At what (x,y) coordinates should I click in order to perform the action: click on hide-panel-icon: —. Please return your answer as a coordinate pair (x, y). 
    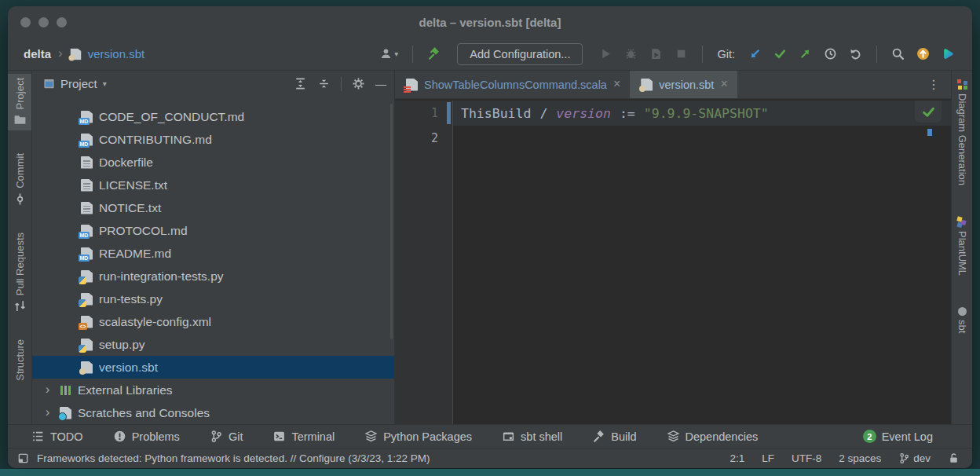
    Looking at the image, I should click on (381, 84).